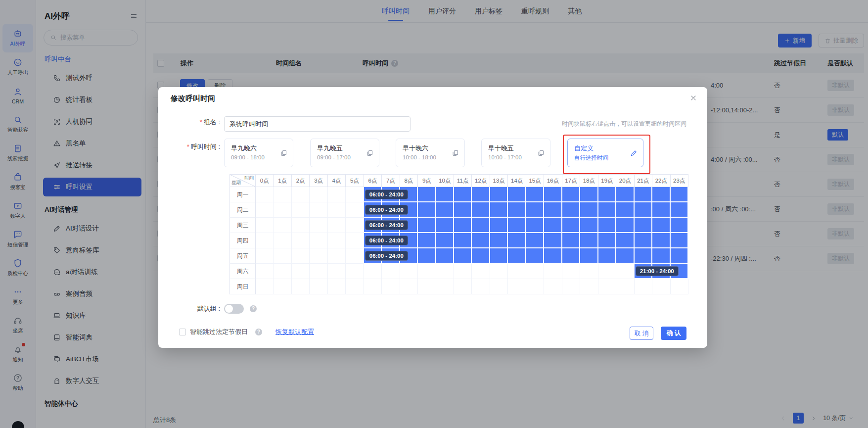  Describe the element at coordinates (674, 333) in the screenshot. I see `confirm-button: 确 认` at that location.